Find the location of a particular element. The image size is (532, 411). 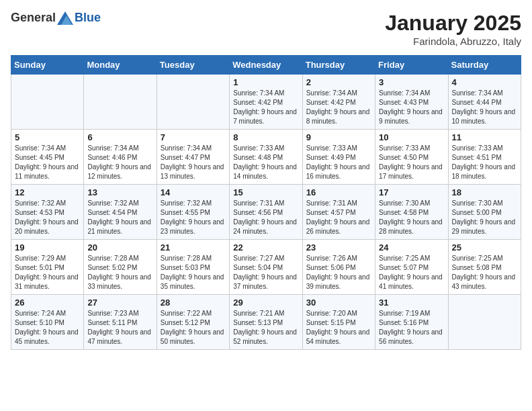

calendar-week-row: 12Sunrise: 7:32 AM Sunset: 4:53 PM Dayli… is located at coordinates (266, 212).